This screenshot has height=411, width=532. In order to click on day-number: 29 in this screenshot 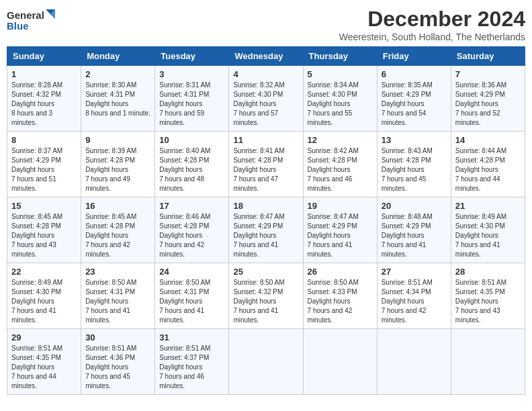, I will do `click(44, 337)`.